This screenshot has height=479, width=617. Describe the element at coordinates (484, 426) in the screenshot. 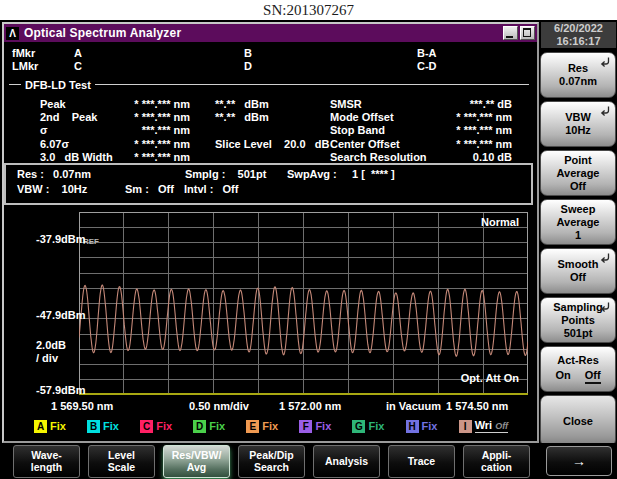

I see `trace-legend-item-i: IWriOff` at that location.